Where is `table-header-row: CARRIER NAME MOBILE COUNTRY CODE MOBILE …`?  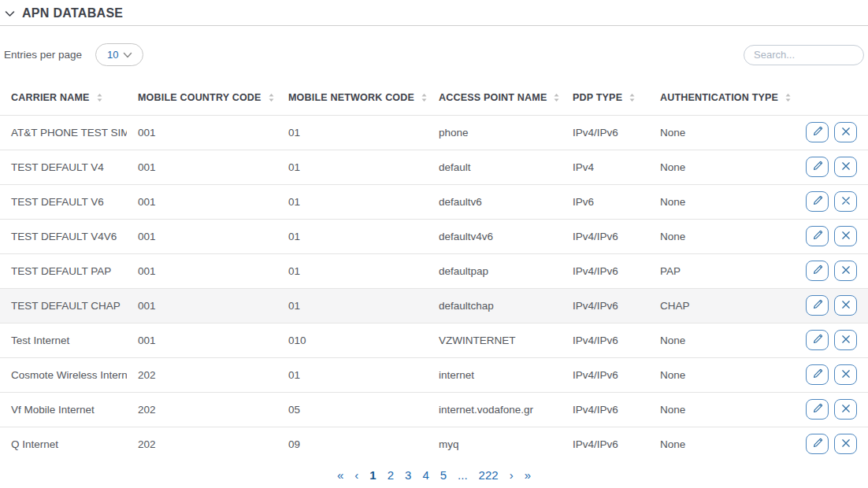 table-header-row: CARRIER NAME MOBILE COUNTRY CODE MOBILE … is located at coordinates (434, 98).